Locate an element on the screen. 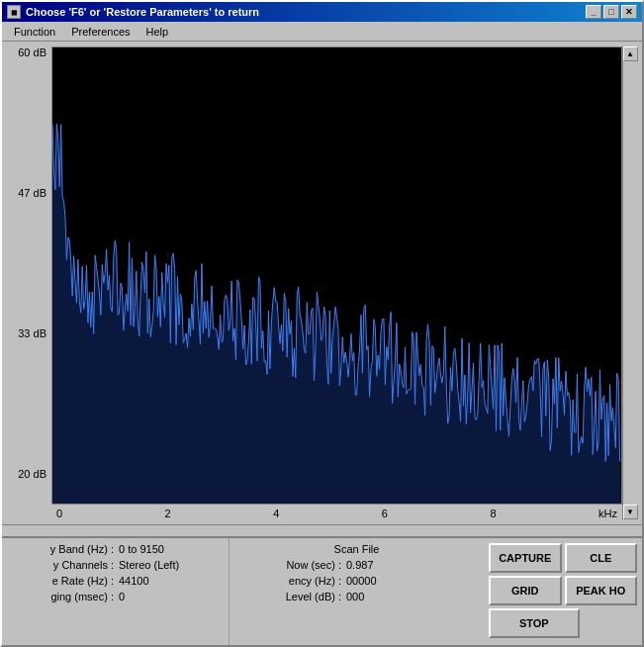  label-aging: ging (msec) : is located at coordinates (64, 597).